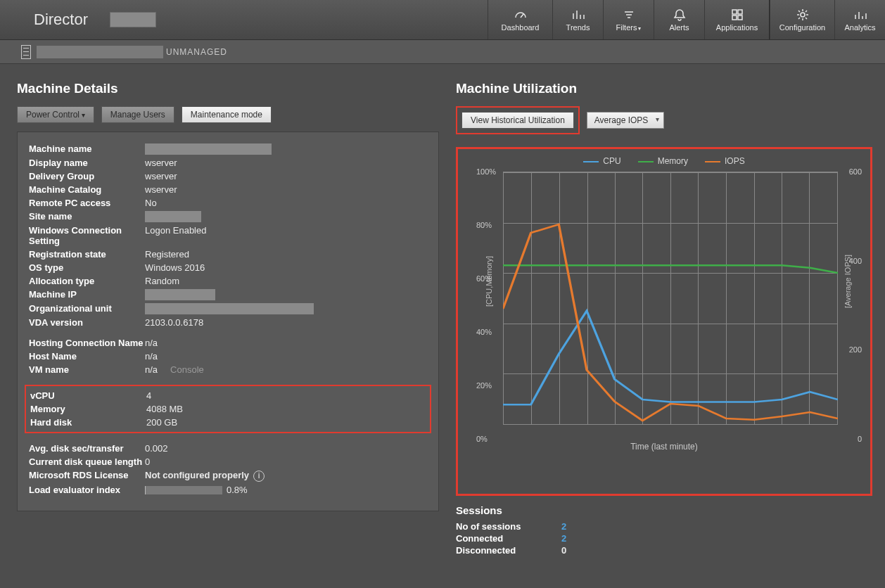  I want to click on v-alloc: Random, so click(162, 281).